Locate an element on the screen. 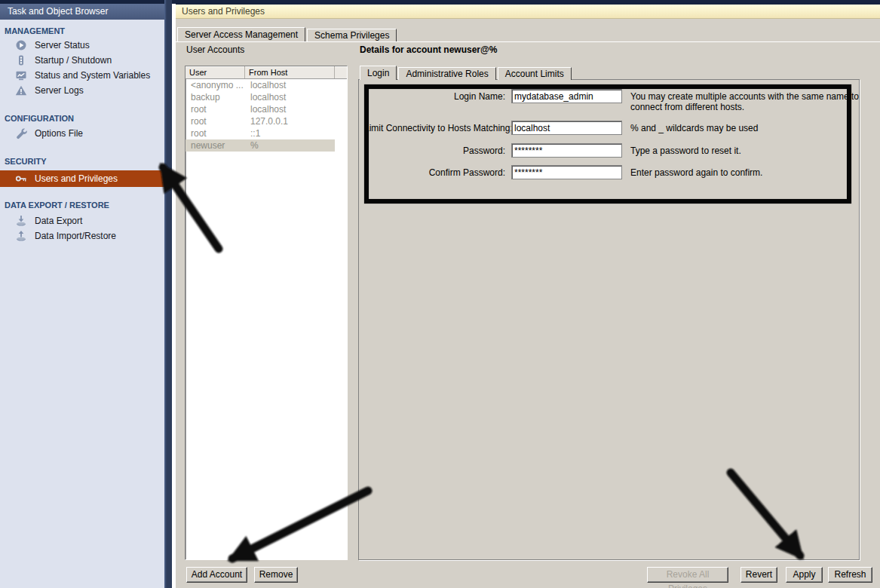  sidebar-item-status-system-variables: Status and System Variables is located at coordinates (82, 75).